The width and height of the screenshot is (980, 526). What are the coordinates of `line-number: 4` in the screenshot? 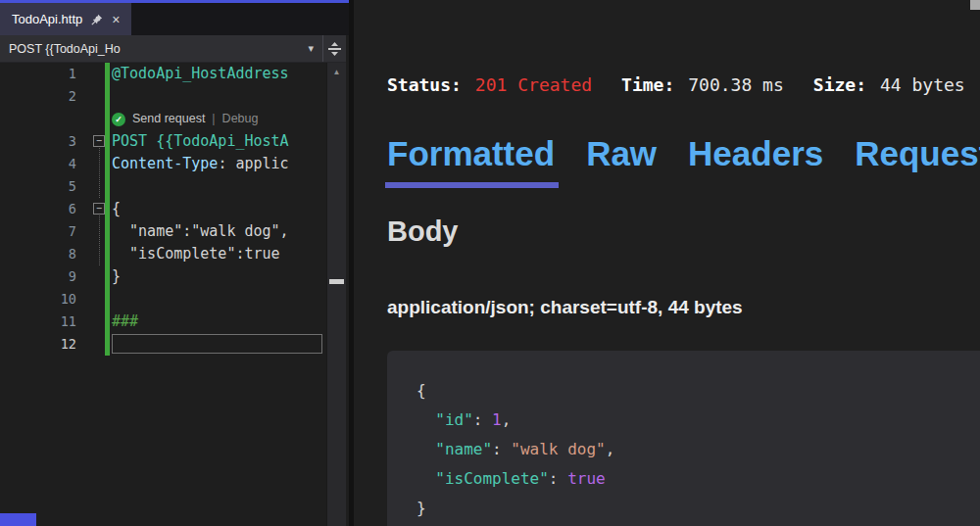 It's located at (38, 165).